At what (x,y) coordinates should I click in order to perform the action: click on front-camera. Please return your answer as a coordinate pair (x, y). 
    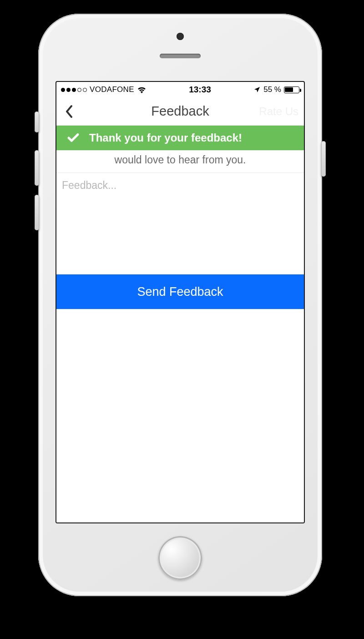
    Looking at the image, I should click on (180, 36).